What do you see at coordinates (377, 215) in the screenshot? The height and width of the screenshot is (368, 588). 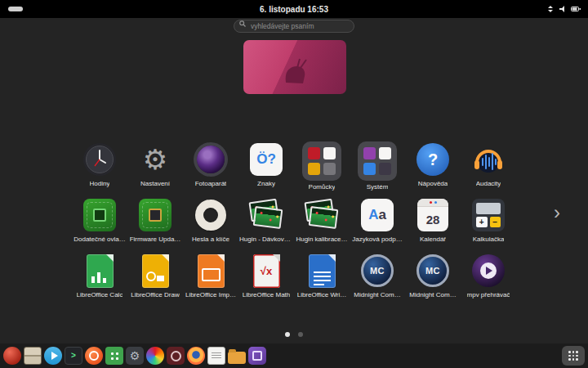 I see `language-support-icon: Aa` at bounding box center [377, 215].